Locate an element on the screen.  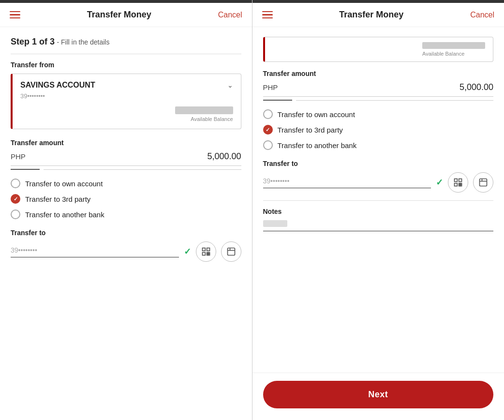
transfer-to-label-right: Transfer to is located at coordinates (378, 164).